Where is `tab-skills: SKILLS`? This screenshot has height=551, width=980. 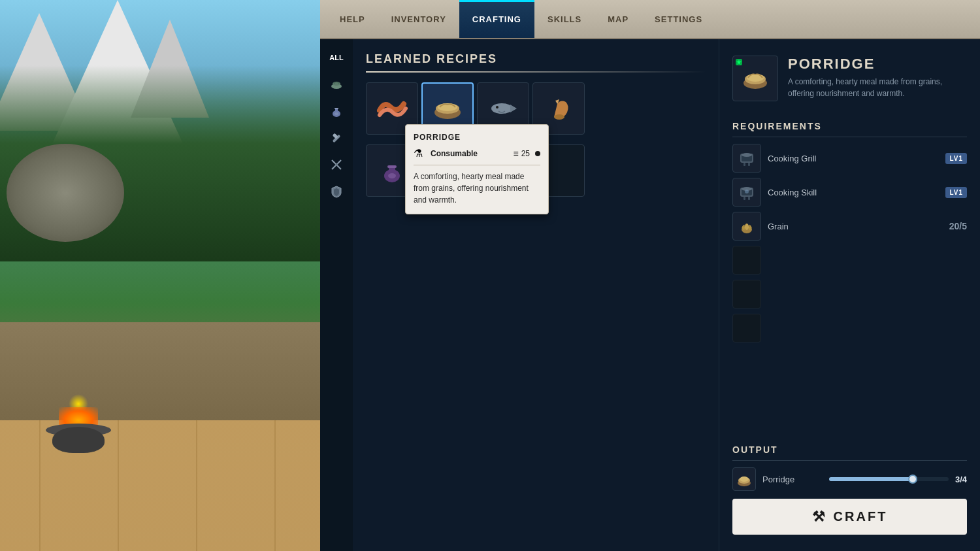
tab-skills: SKILLS is located at coordinates (564, 19).